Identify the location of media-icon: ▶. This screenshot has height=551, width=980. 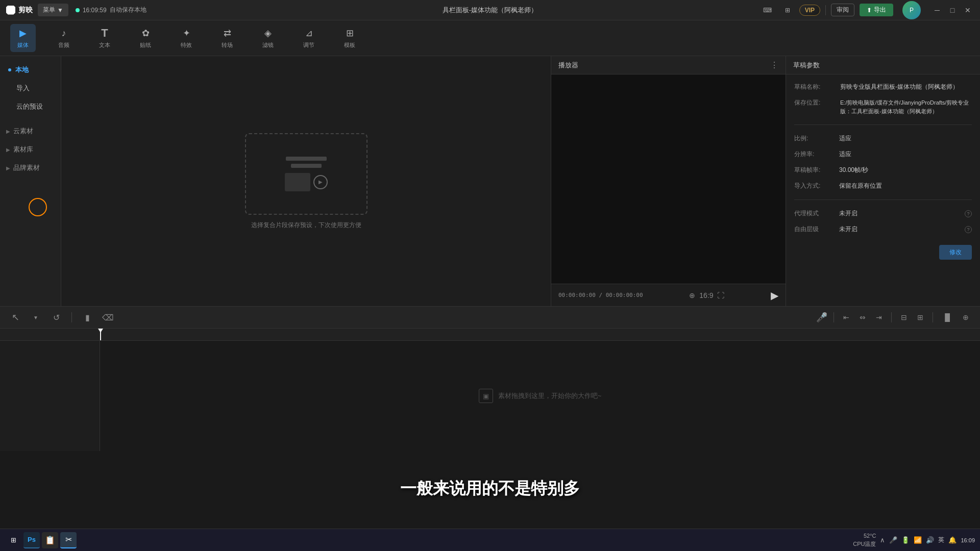
(23, 33).